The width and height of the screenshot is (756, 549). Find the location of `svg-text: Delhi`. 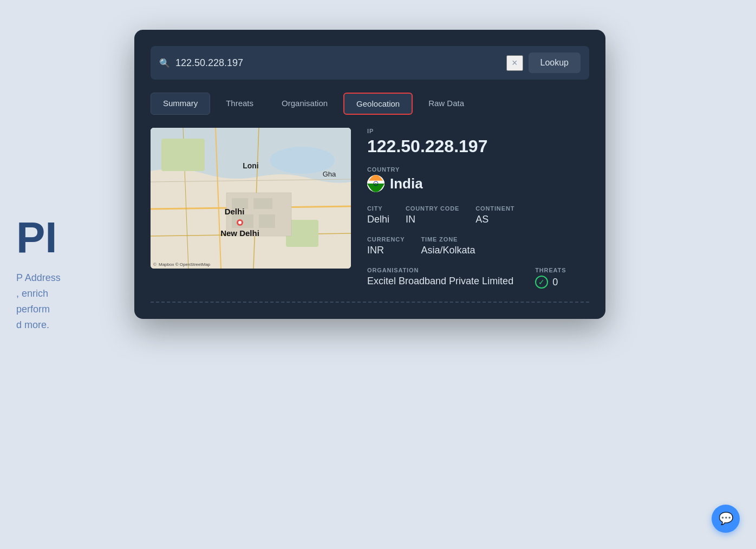

svg-text: Delhi is located at coordinates (235, 211).